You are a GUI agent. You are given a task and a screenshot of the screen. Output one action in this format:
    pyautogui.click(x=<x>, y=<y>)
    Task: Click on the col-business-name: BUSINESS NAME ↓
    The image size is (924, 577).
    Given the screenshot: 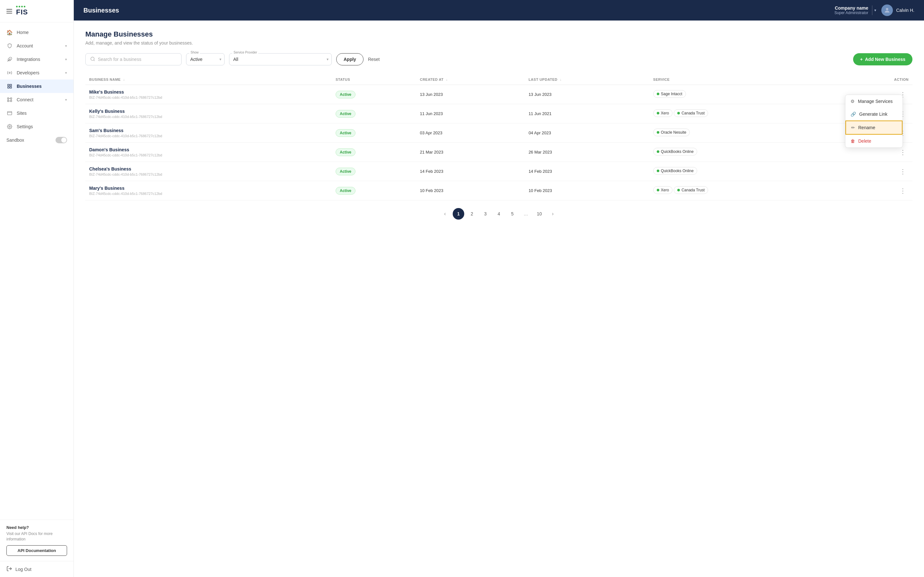 What is the action you would take?
    pyautogui.click(x=208, y=80)
    